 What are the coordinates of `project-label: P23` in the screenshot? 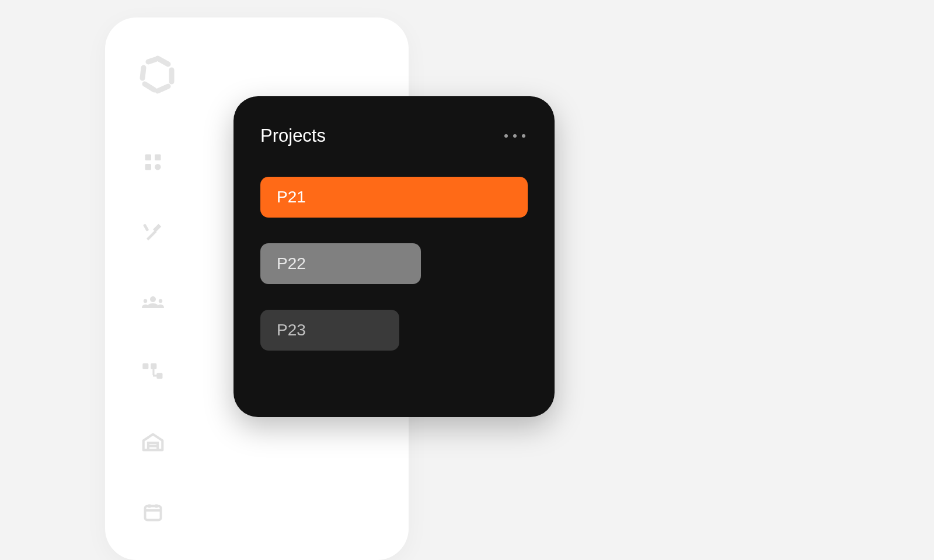 It's located at (291, 330).